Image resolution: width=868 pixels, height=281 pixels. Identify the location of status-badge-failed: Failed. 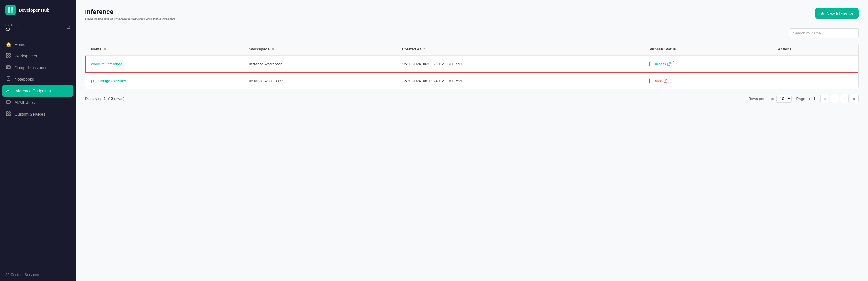
(660, 81).